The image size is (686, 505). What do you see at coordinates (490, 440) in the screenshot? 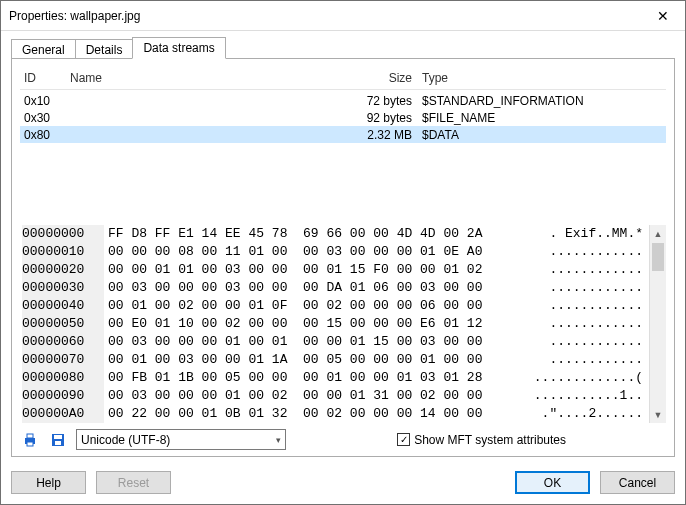
I see `checkbox-label: Show MFT system attributes` at bounding box center [490, 440].